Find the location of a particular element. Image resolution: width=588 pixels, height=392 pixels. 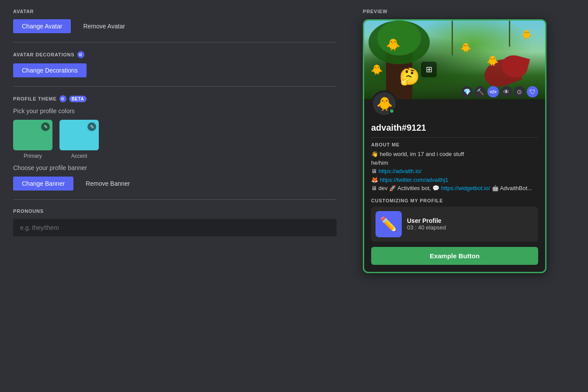

username-area: advaith#9121 is located at coordinates (455, 128).